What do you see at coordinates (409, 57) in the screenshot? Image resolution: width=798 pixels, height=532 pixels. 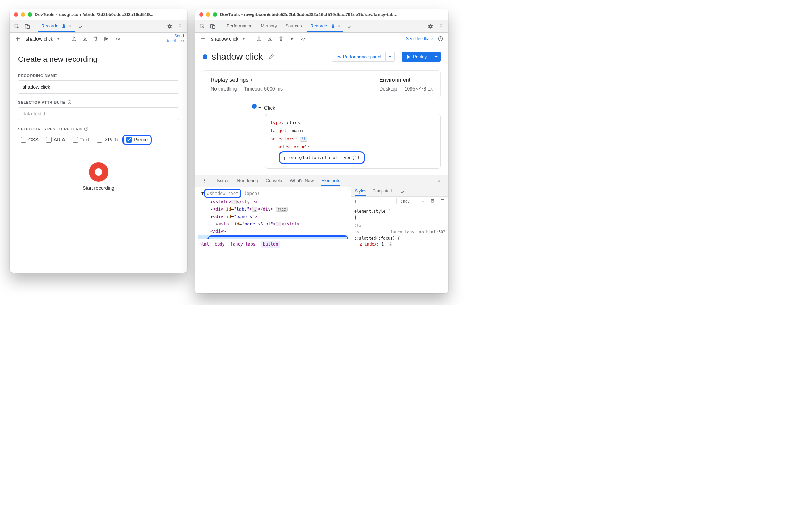 I see `play-icon` at bounding box center [409, 57].